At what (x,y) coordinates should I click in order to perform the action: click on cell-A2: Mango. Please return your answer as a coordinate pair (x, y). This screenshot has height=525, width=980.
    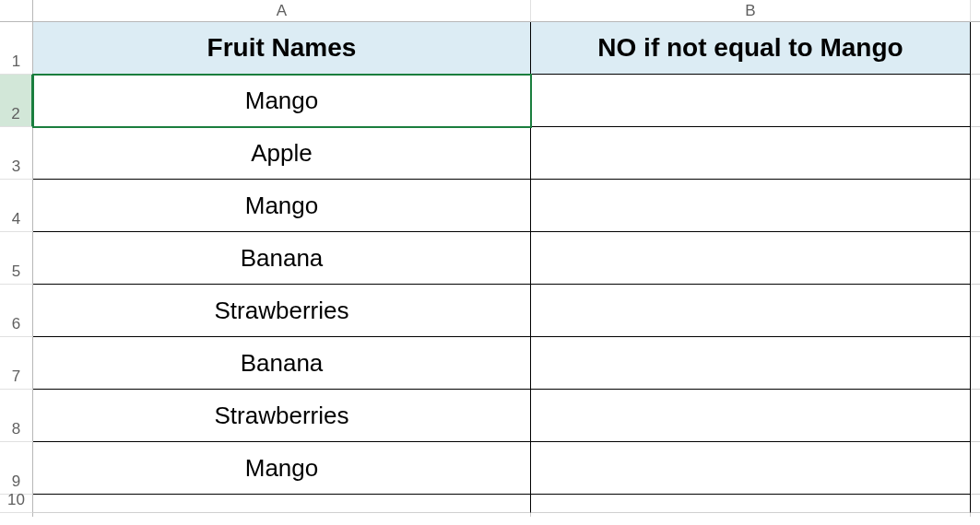
    Looking at the image, I should click on (282, 101).